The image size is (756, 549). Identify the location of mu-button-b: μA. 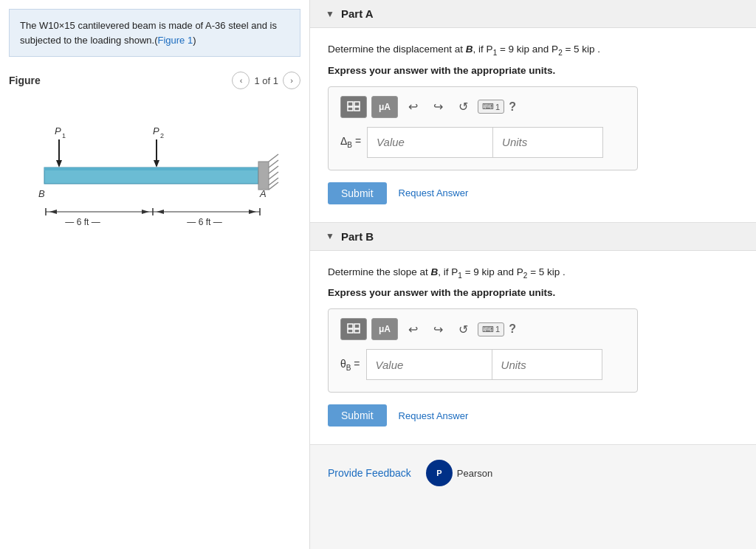
(385, 329).